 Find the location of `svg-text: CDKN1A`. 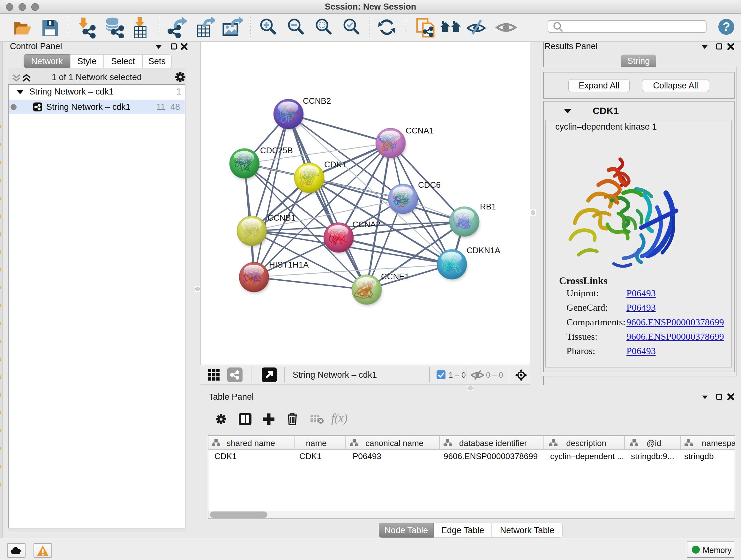

svg-text: CDKN1A is located at coordinates (484, 250).